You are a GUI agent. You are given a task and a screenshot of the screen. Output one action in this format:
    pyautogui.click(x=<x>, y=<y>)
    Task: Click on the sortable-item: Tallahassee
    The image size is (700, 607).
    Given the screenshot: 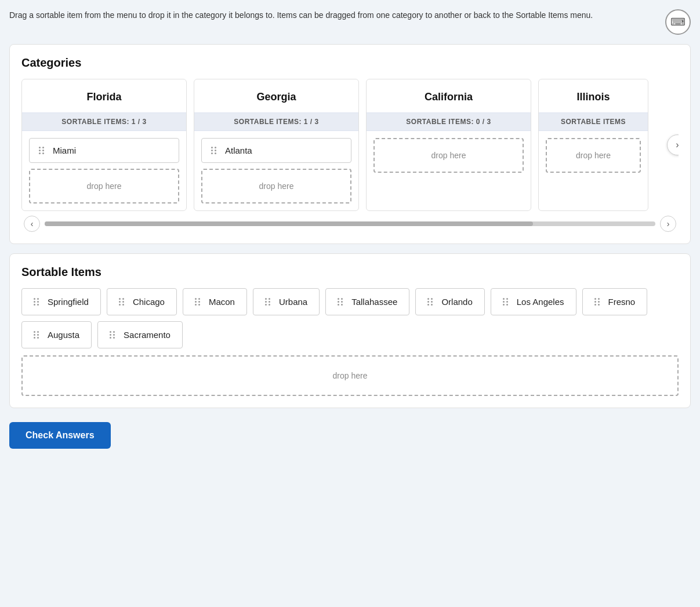 What is the action you would take?
    pyautogui.click(x=368, y=301)
    